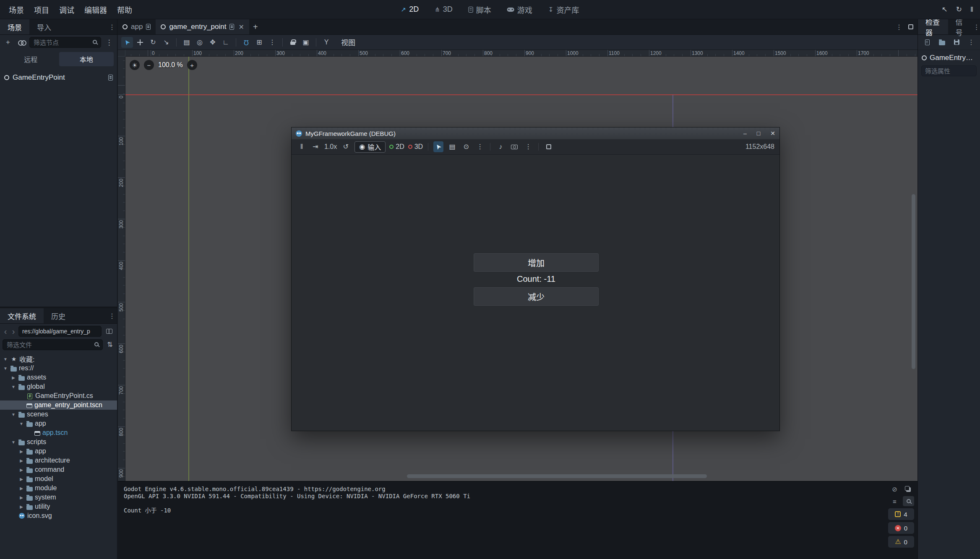 Image resolution: width=980 pixels, height=559 pixels. Describe the element at coordinates (536, 263) in the screenshot. I see `increase-button: 增加` at that location.